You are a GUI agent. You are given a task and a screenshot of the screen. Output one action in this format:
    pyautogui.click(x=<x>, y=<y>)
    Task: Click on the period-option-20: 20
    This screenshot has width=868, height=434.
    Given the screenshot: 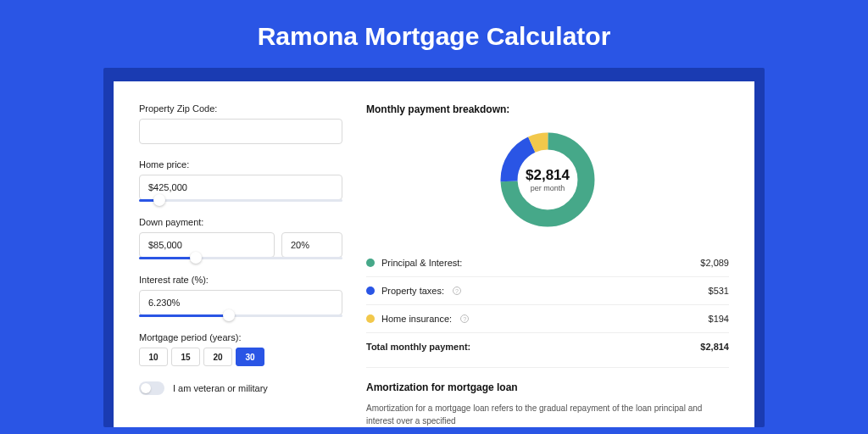 What is the action you would take?
    pyautogui.click(x=218, y=357)
    